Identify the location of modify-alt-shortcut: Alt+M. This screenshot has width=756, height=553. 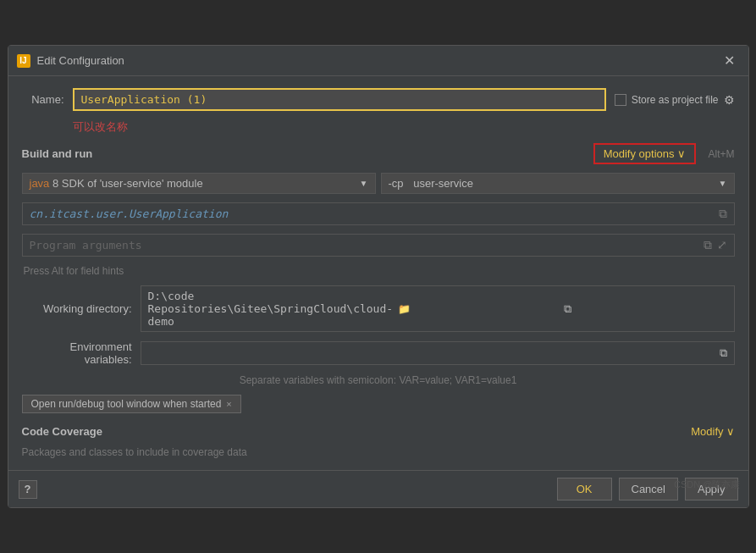
(721, 154).